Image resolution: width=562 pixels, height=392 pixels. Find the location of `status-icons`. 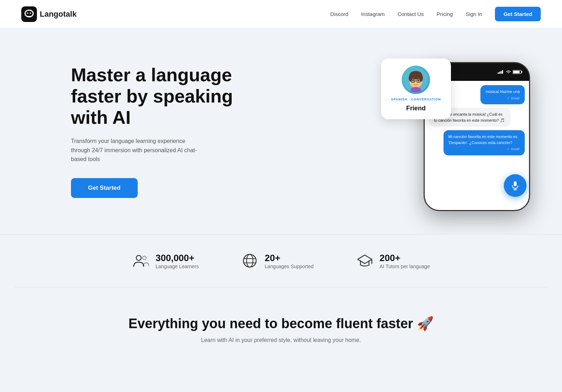

status-icons is located at coordinates (510, 72).